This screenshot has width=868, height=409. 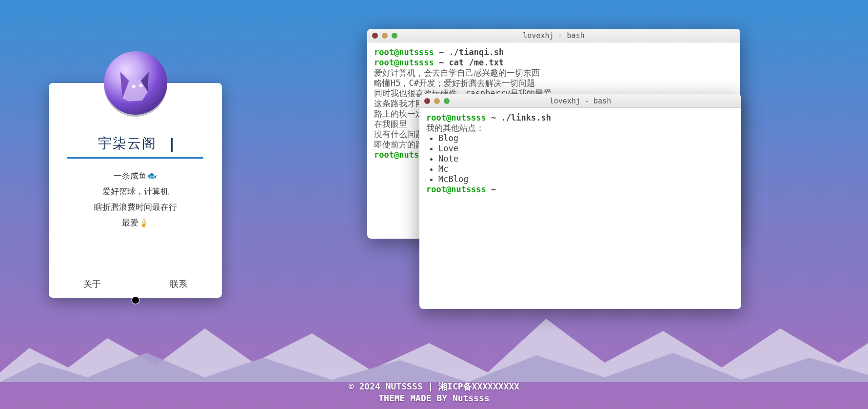 I want to click on profile-card: 宇柒云阁 一条咸鱼🐟 爱好篮球，计算机 瞎折腾浪费时间最在行 最爱🍦 关于 联系, so click(x=136, y=190).